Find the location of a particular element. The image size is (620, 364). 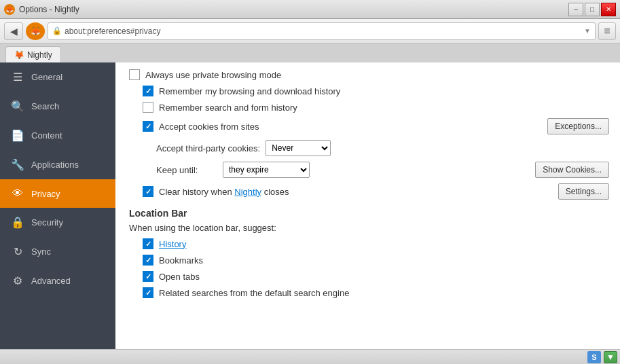

open-tabs-checkbox: ✓ is located at coordinates (148, 276).